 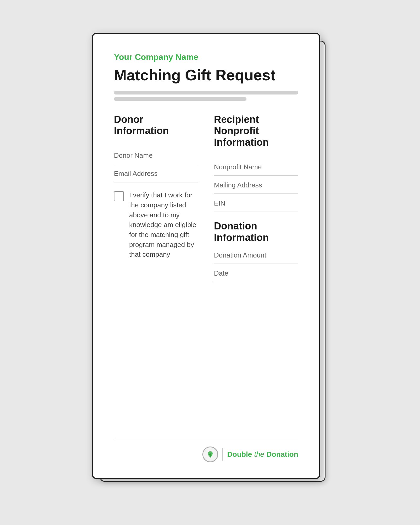 I want to click on nonprofit-section-heading: Recipient NonprofitInformation, so click(x=256, y=131).